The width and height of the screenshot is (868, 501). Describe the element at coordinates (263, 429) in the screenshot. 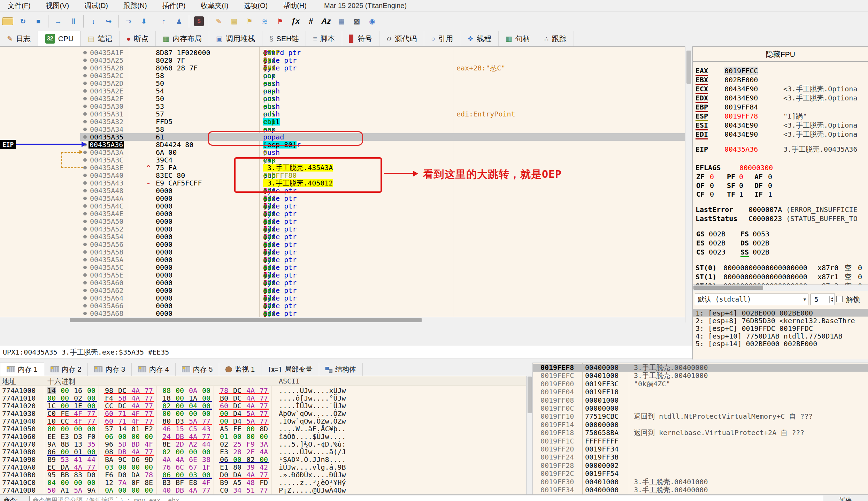

I see `dump-row: 774A105000000000571401E24615C543A5FE008D…` at that location.